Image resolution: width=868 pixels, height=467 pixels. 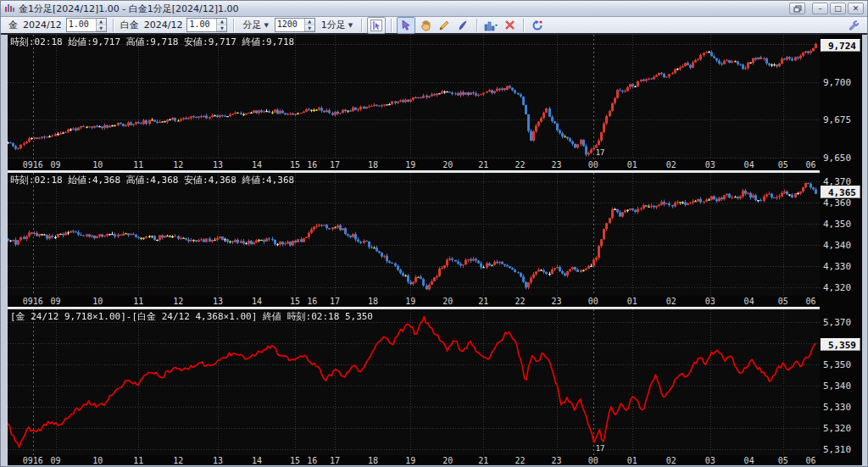 What do you see at coordinates (491, 25) in the screenshot?
I see `chart-style-button` at bounding box center [491, 25].